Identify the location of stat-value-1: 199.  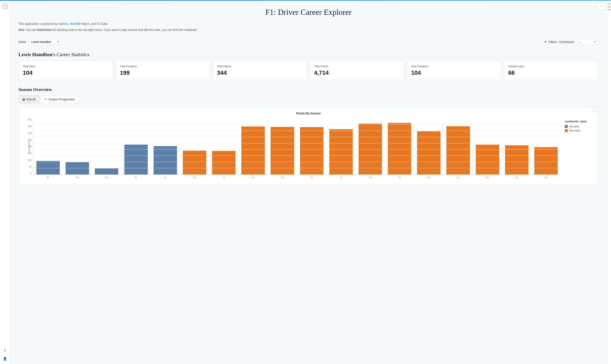
(163, 73).